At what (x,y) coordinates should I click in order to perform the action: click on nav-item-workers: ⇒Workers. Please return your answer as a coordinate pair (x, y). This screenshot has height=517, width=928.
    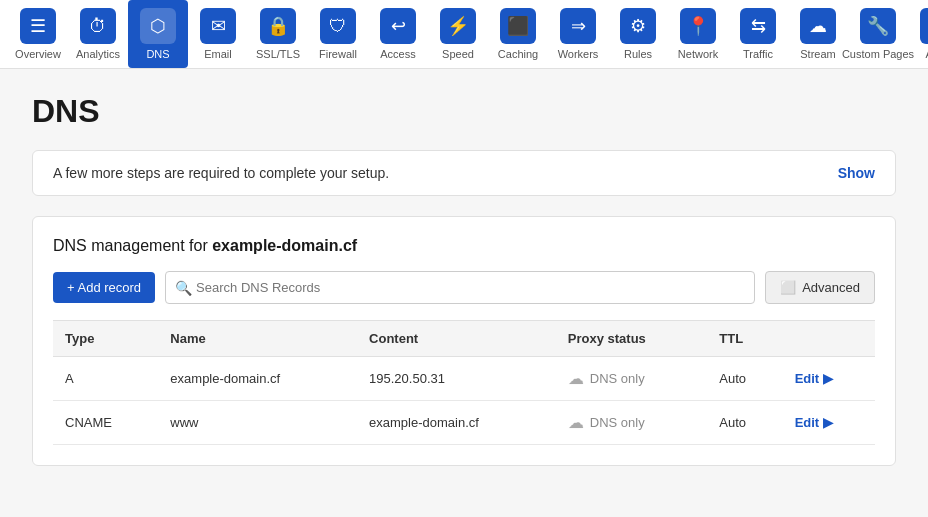
    Looking at the image, I should click on (578, 34).